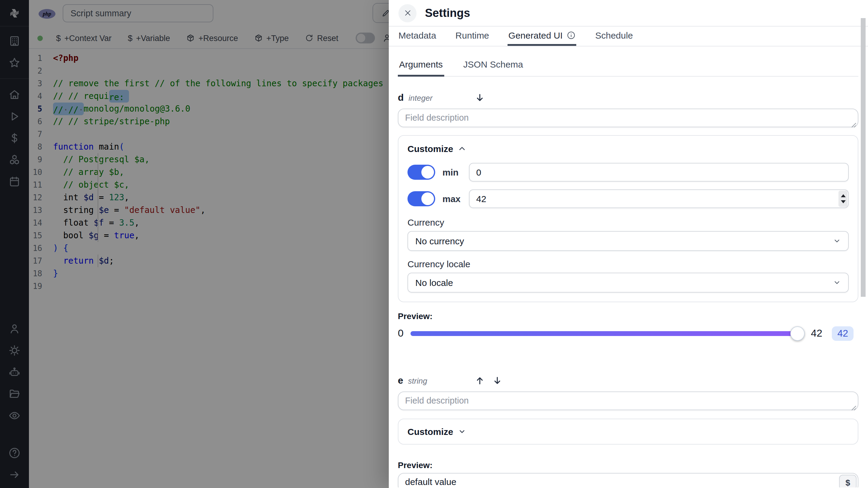 Image resolution: width=868 pixels, height=488 pixels. I want to click on scrollbar-thumb, so click(863, 157).